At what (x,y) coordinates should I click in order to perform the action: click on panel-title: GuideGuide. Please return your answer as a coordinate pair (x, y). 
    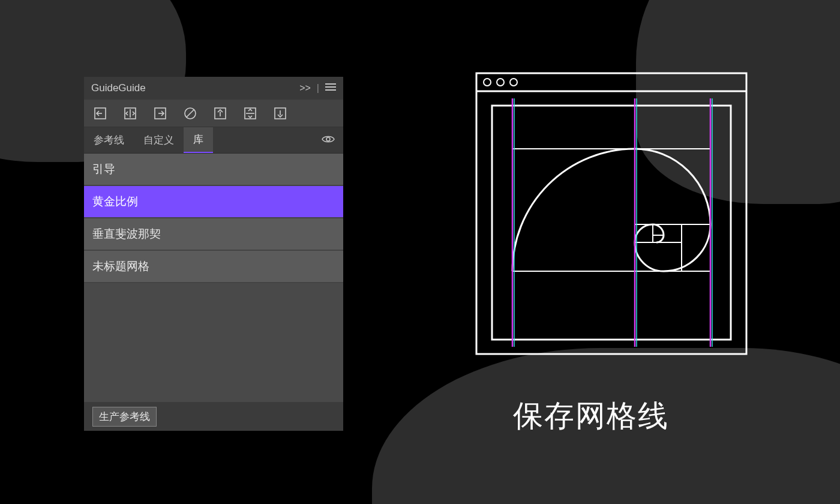
    Looking at the image, I should click on (196, 88).